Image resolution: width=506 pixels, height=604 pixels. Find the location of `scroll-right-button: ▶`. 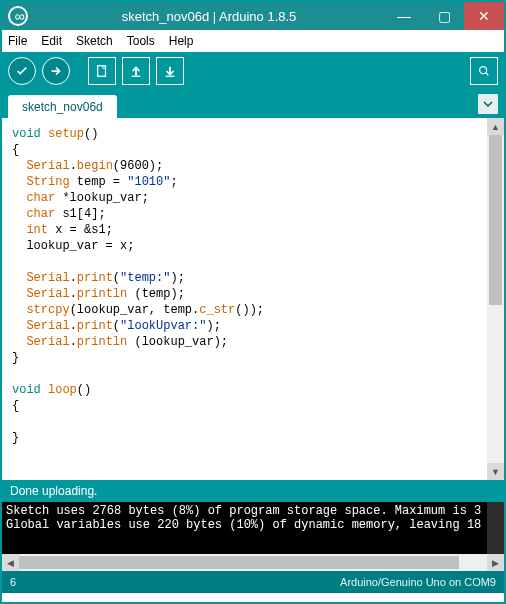

scroll-right-button: ▶ is located at coordinates (496, 562).